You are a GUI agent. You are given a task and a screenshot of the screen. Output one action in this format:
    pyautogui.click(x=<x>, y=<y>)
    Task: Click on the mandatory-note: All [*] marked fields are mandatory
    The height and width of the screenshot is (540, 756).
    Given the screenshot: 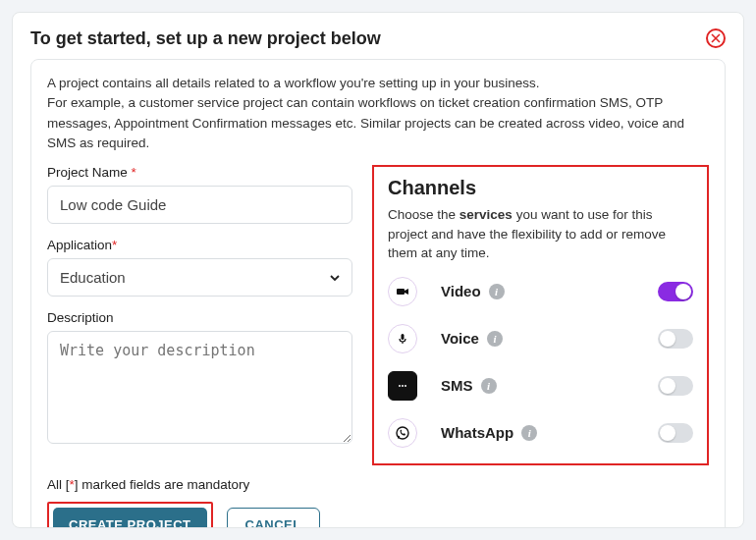 What is the action you would take?
    pyautogui.click(x=378, y=485)
    